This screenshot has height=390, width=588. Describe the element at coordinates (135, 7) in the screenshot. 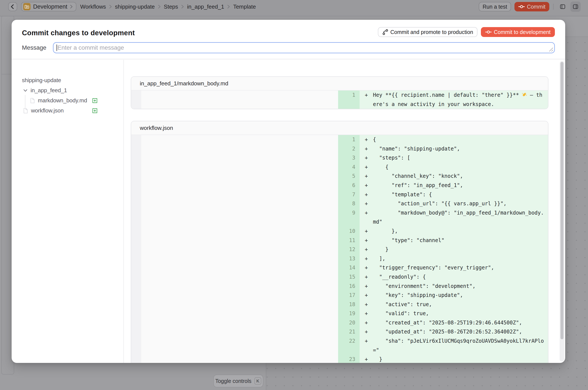

I see `breadcrumb-item: shipping-update` at that location.